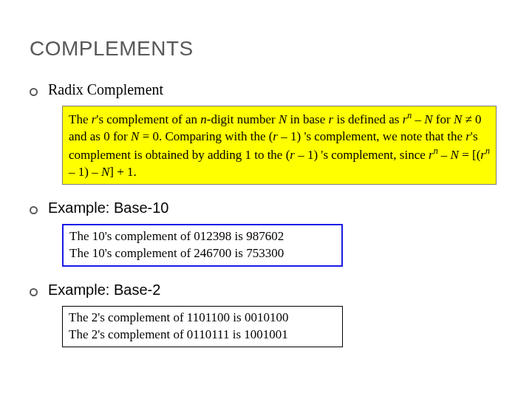  I want to click on def-text: The r's complement of an n-digit number …, so click(279, 146).